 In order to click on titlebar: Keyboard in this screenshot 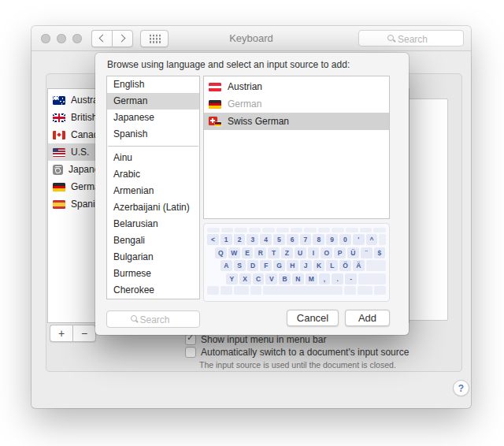, I will do `click(251, 39)`.